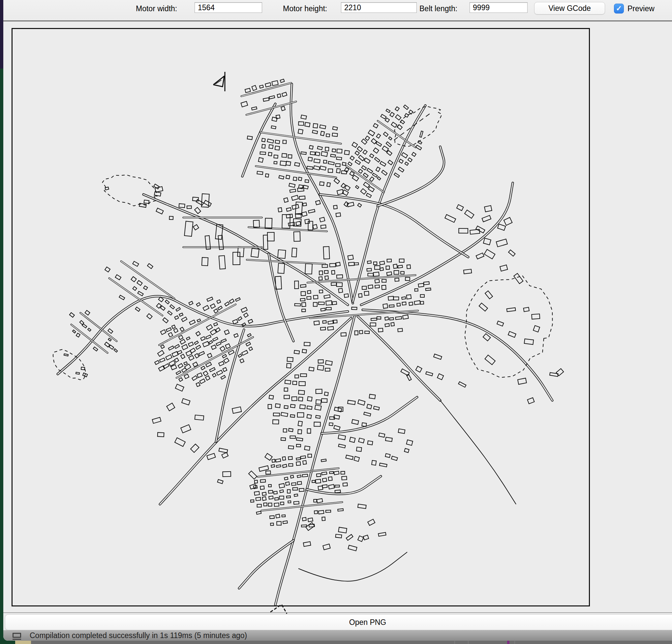 The image size is (672, 644). Describe the element at coordinates (338, 635) in the screenshot. I see `status-bar: Compilation completed successfully in 1s…` at that location.